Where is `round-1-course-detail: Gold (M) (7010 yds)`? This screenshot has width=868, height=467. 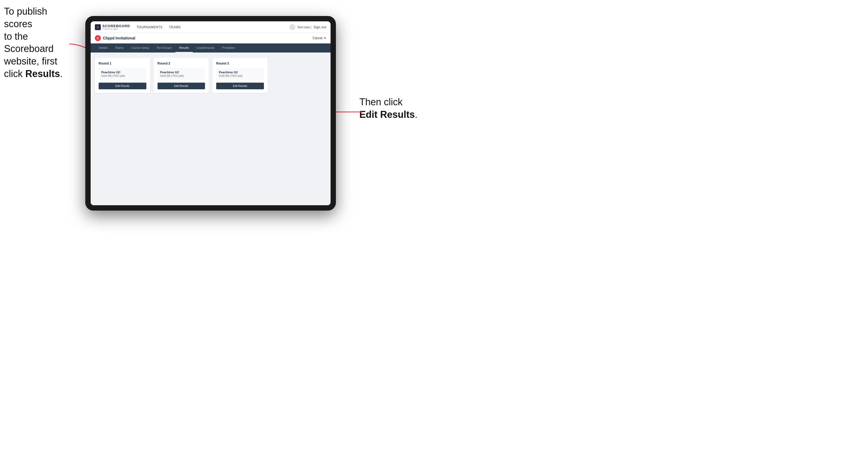 round-1-course-detail: Gold (M) (7010 yds) is located at coordinates (123, 76).